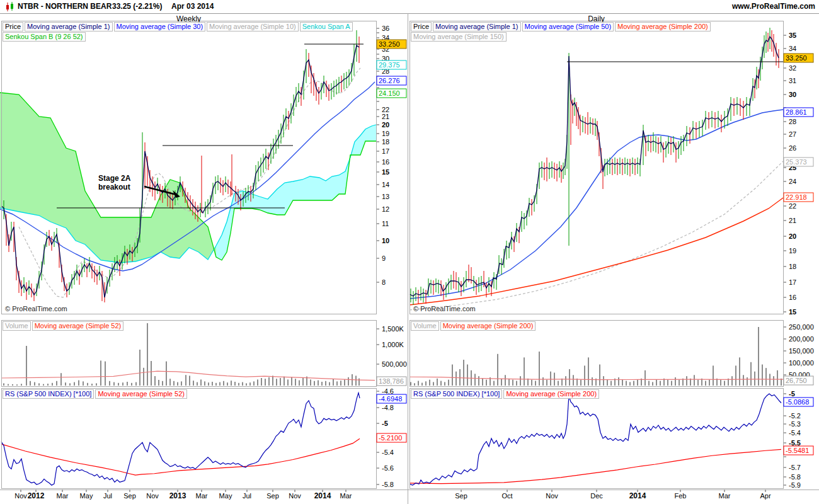 This screenshot has height=504, width=819. What do you see at coordinates (386, 224) in the screenshot?
I see `y-tick-label: 11` at bounding box center [386, 224].